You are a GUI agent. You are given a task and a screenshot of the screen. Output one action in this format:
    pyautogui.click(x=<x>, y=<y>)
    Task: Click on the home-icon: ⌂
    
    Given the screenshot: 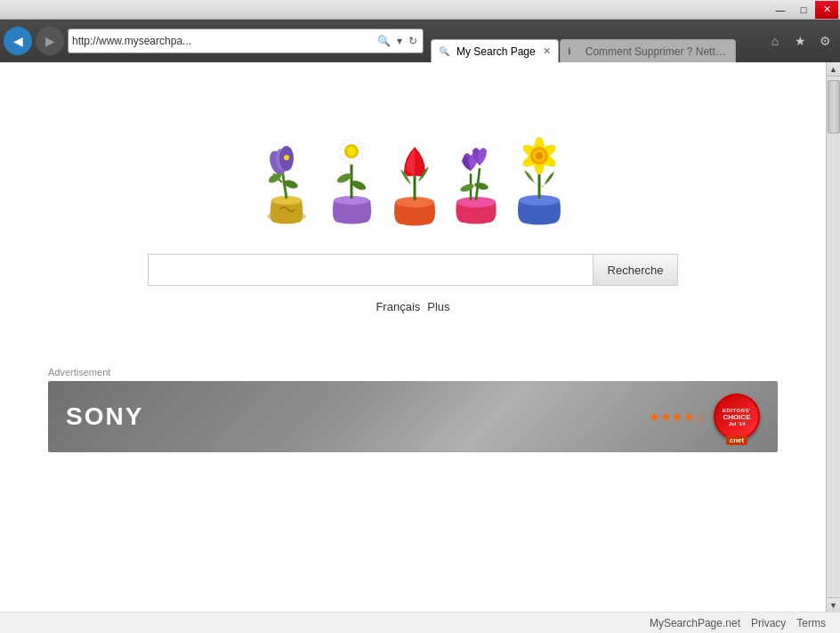 What is the action you would take?
    pyautogui.click(x=775, y=41)
    